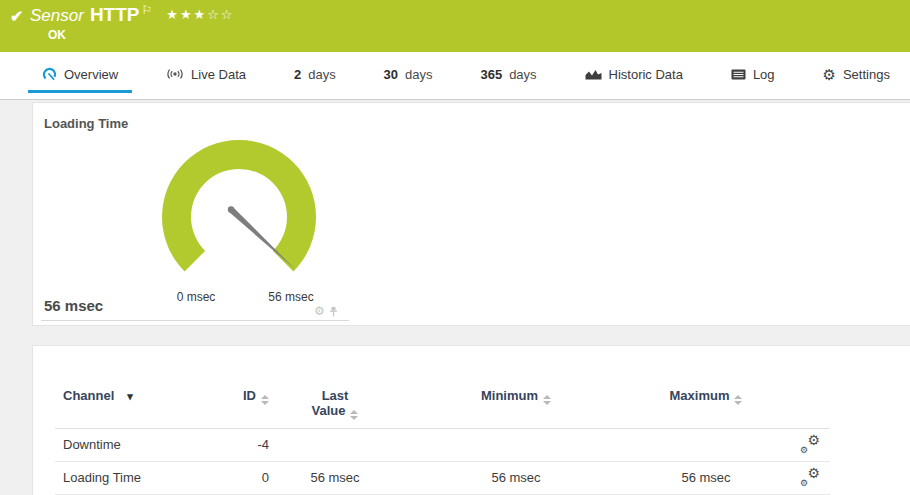  Describe the element at coordinates (508, 76) in the screenshot. I see `tab-365-days: 365 days` at that location.